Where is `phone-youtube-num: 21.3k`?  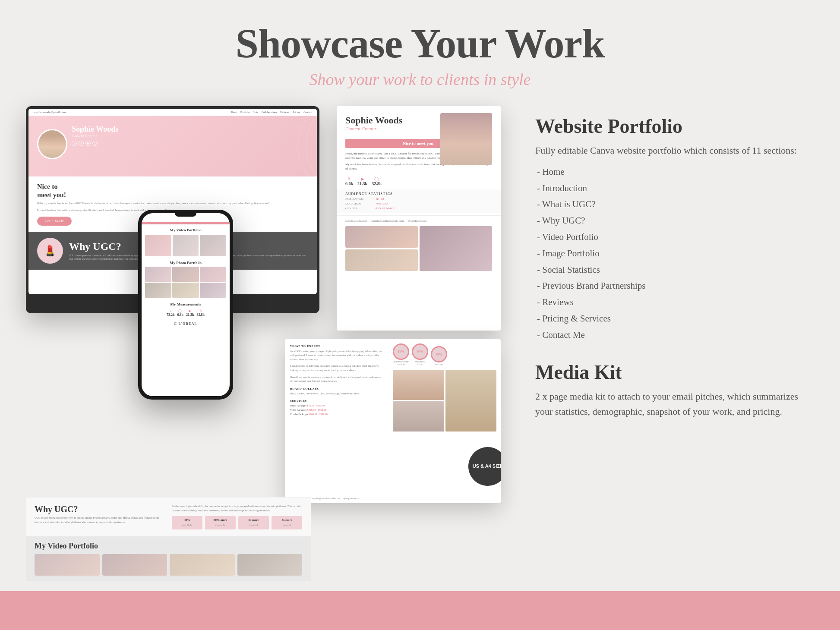 phone-youtube-num: 21.3k is located at coordinates (190, 315).